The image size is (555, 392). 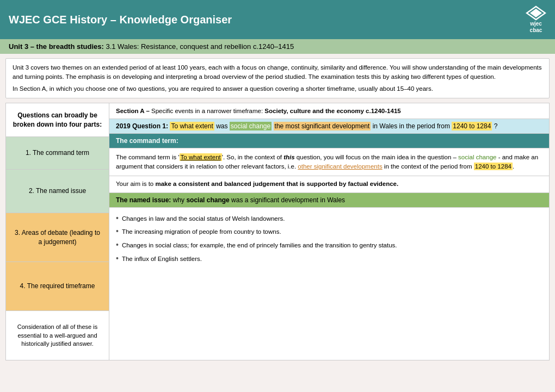 I want to click on command-term-body: The command term is 'To what extent'. So…, so click(x=329, y=163).